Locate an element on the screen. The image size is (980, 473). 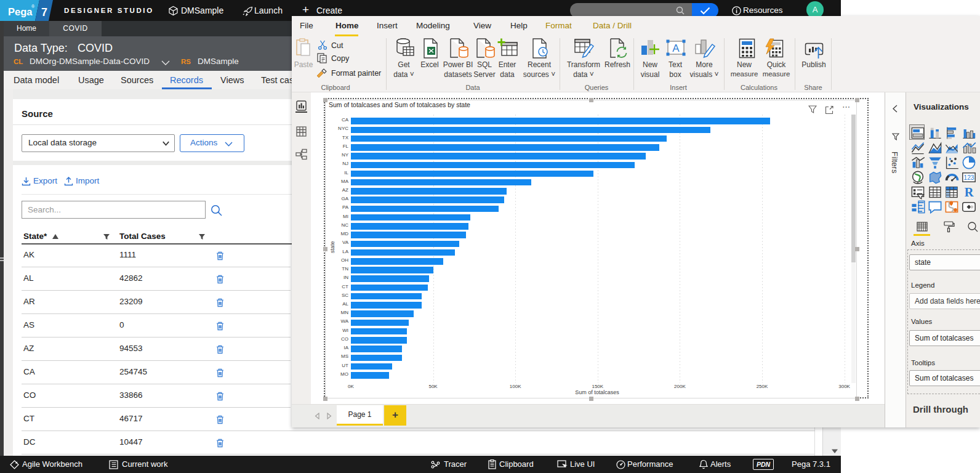
svg-text: R is located at coordinates (969, 192).